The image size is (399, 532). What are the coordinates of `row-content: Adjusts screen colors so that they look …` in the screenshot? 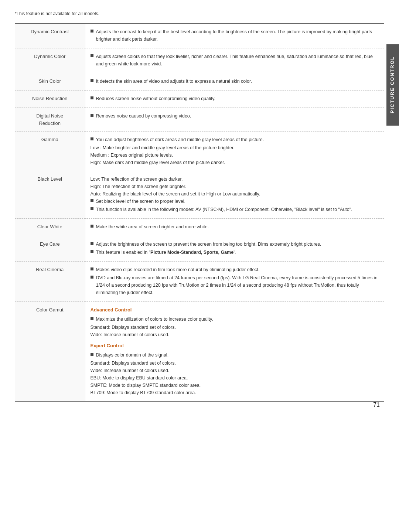 It's located at (235, 61).